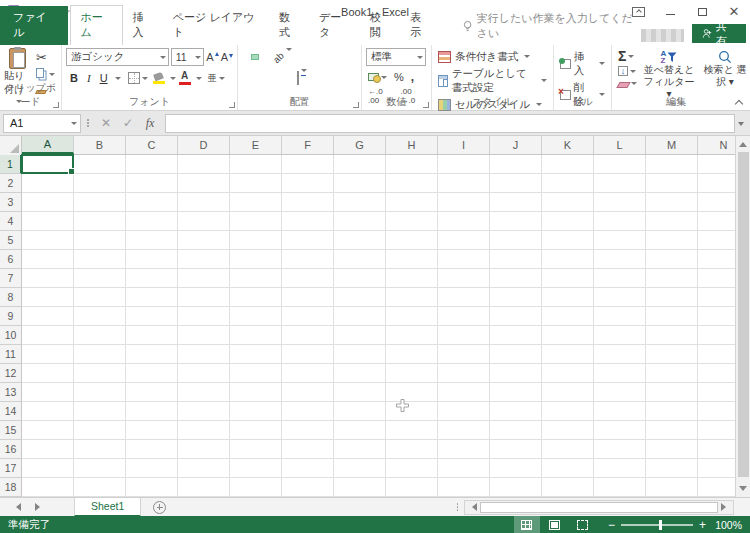  Describe the element at coordinates (360, 222) in the screenshot. I see `cell-G4` at that location.